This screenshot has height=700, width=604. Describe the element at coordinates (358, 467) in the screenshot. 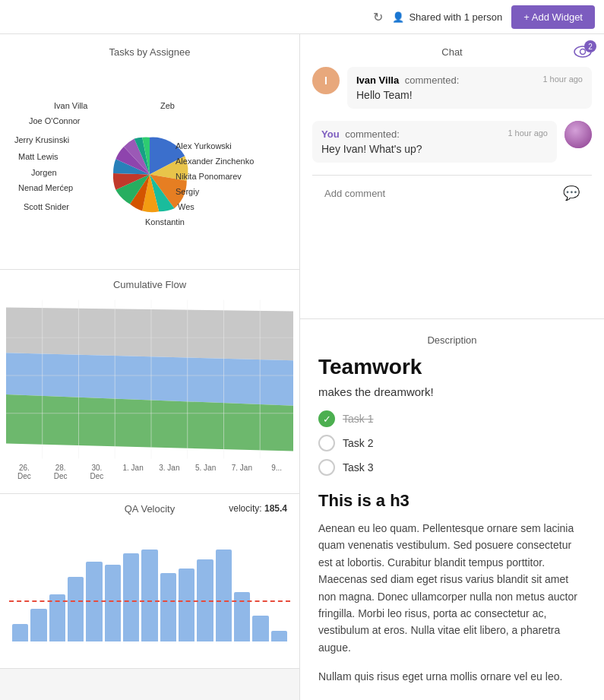

I see `task-label-3: Task 3` at that location.